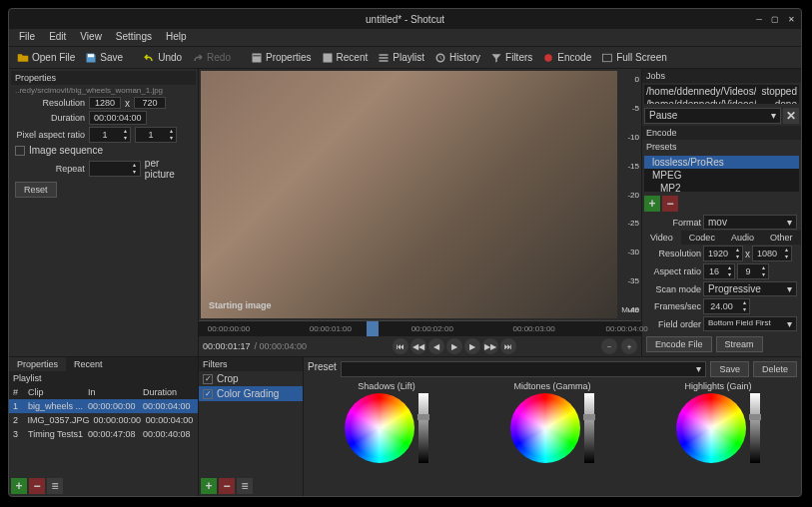 The image size is (812, 507). What do you see at coordinates (251, 379) in the screenshot?
I see `filter-item-crop: ✓ Crop` at bounding box center [251, 379].